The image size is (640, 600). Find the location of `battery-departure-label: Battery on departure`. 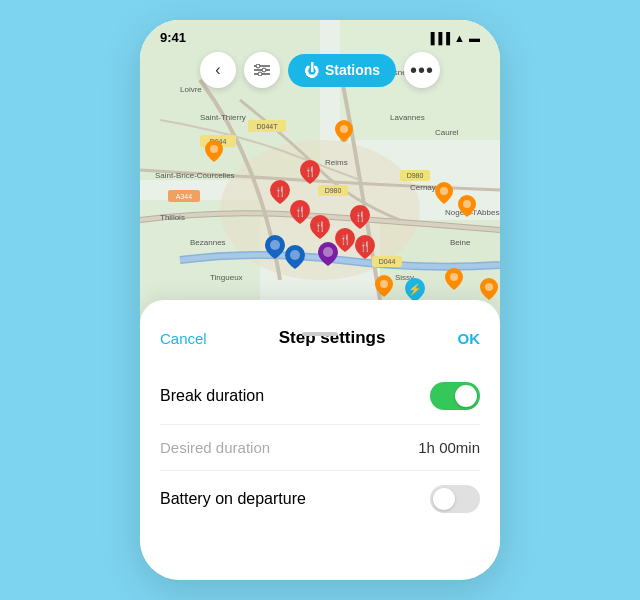

battery-departure-label: Battery on departure is located at coordinates (233, 499).